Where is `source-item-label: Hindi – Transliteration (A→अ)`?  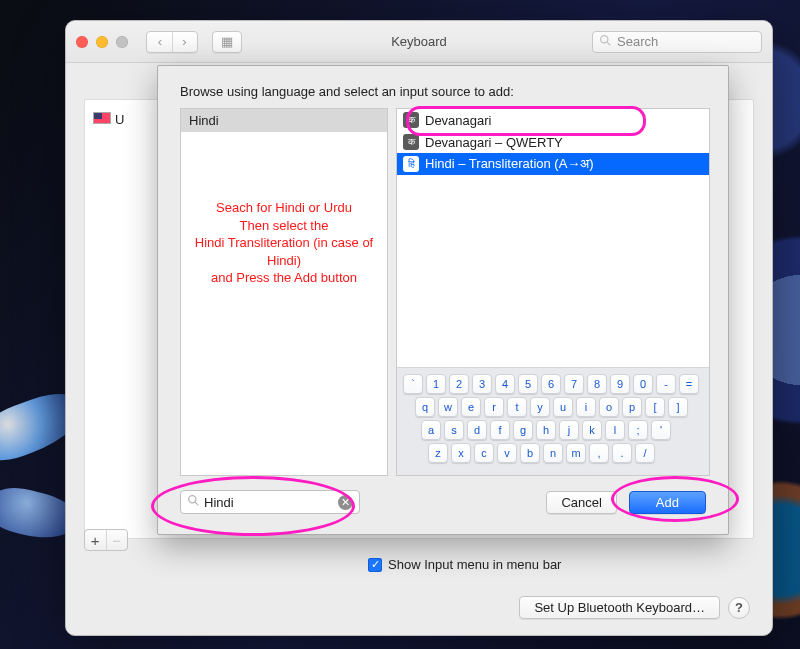
source-item-label: Hindi – Transliteration (A→अ) is located at coordinates (510, 164).